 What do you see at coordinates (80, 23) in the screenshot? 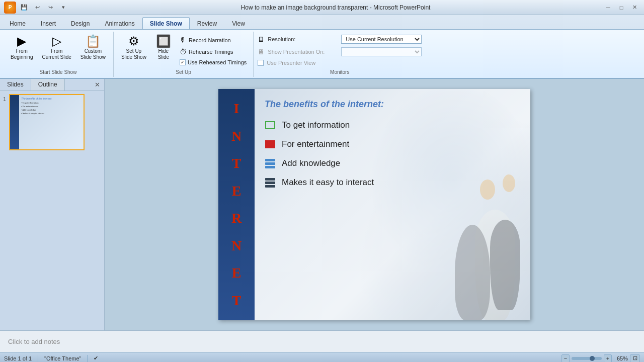
I see `tab-design: Design` at bounding box center [80, 23].